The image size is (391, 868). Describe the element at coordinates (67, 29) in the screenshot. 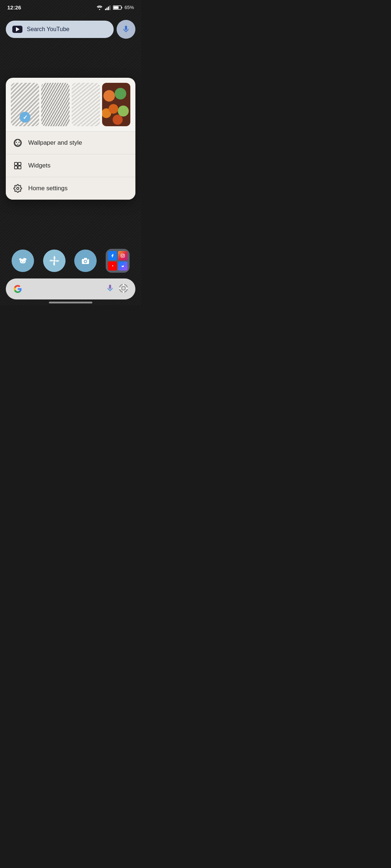

I see `youtube-search-placeholder: Search YouTube` at that location.